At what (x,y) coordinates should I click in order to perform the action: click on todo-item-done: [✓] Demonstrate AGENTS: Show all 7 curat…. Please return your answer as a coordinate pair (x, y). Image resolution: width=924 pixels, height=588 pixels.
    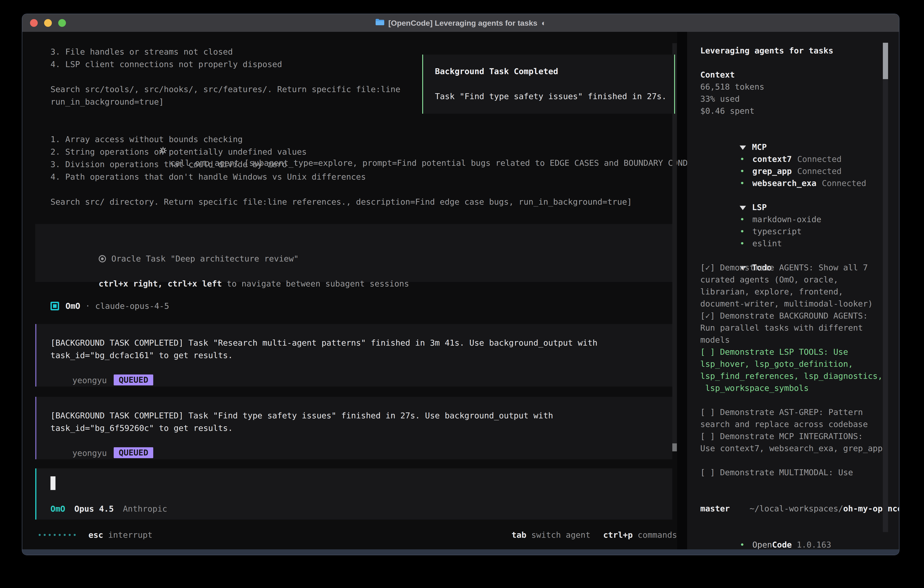
    Looking at the image, I should click on (800, 286).